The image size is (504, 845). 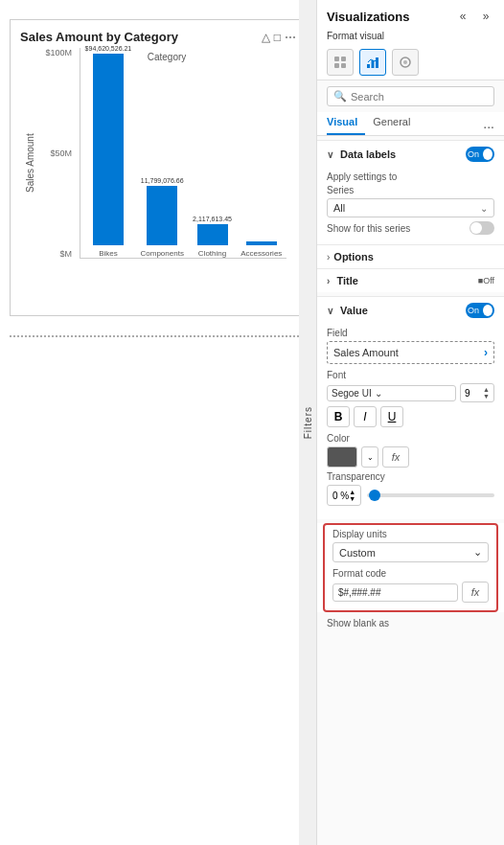 What do you see at coordinates (410, 592) in the screenshot?
I see `format-code-row: $#,###.## fx` at bounding box center [410, 592].